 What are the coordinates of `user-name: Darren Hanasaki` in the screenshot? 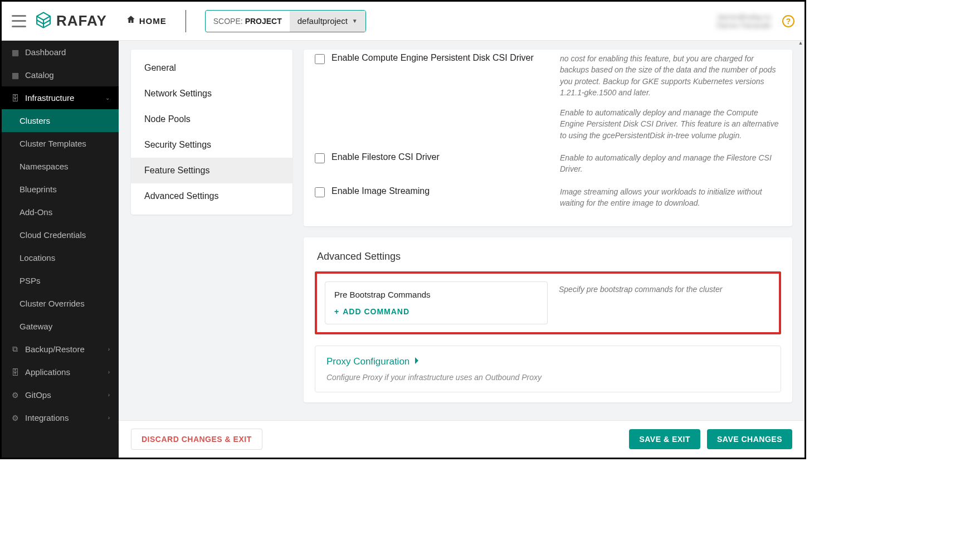 It's located at (744, 26).